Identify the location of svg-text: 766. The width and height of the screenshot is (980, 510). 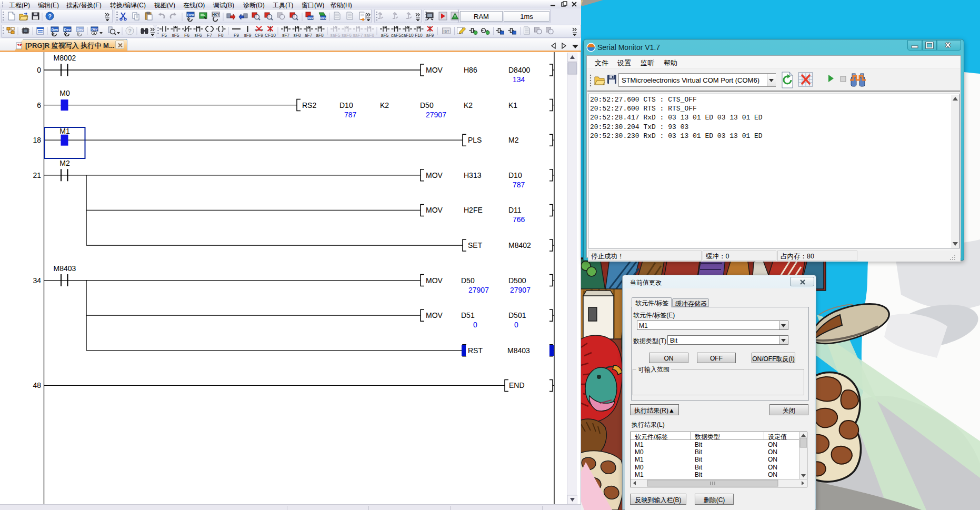
(519, 219).